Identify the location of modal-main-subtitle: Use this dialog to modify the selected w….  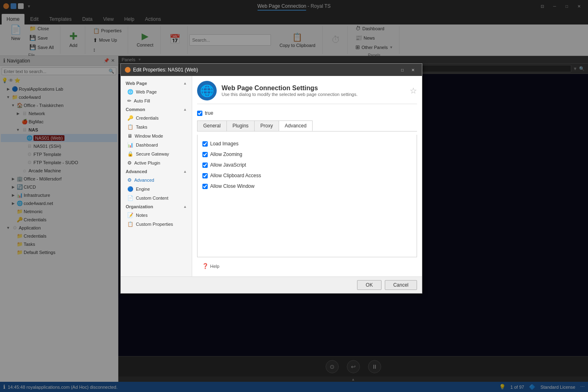
(290, 94).